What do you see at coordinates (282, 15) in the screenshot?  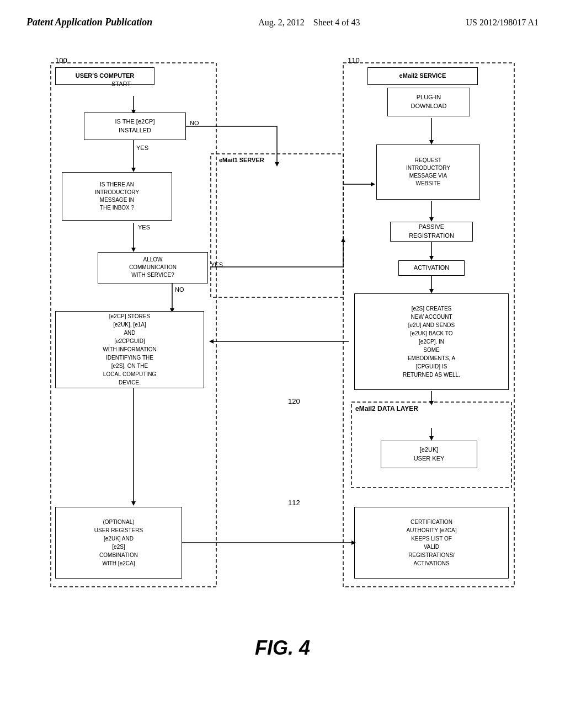 I see `header: Patent Application Publication Aug. 2, 2…` at bounding box center [282, 15].